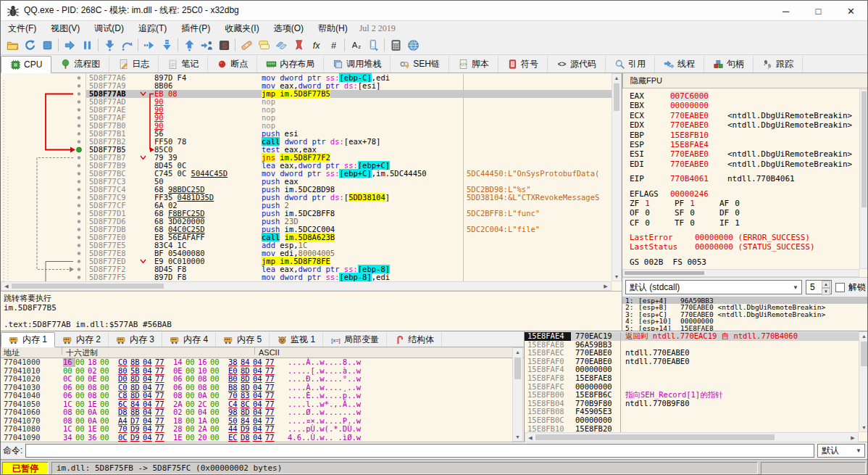  I want to click on phone-button, so click(373, 45).